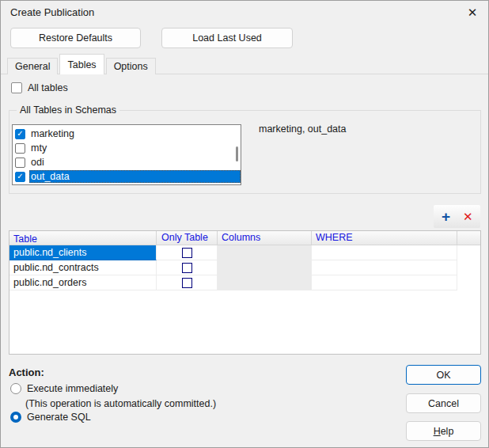 The height and width of the screenshot is (448, 489). What do you see at coordinates (32, 66) in the screenshot?
I see `tab-general: General` at bounding box center [32, 66].